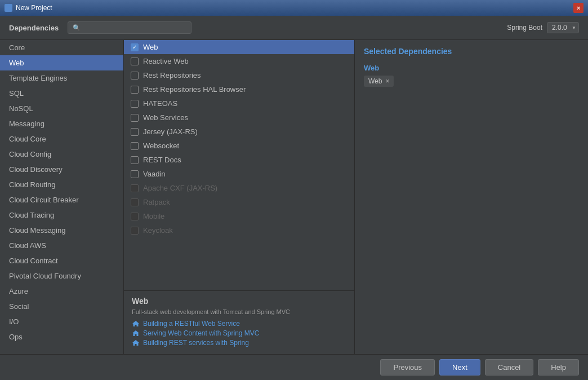  What do you see at coordinates (135, 76) in the screenshot?
I see `checkbox-rest-repositories` at bounding box center [135, 76].